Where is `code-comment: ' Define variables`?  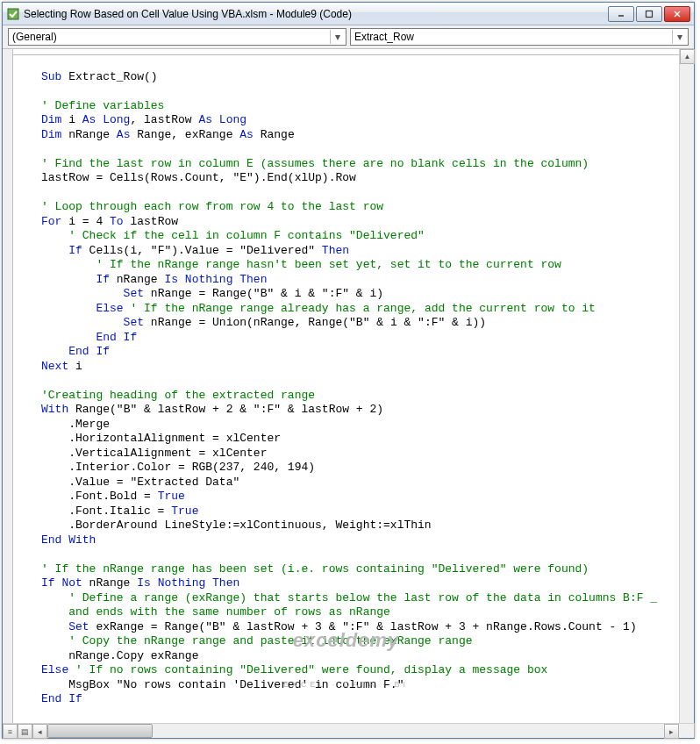 code-comment: ' Define variables is located at coordinates (103, 105).